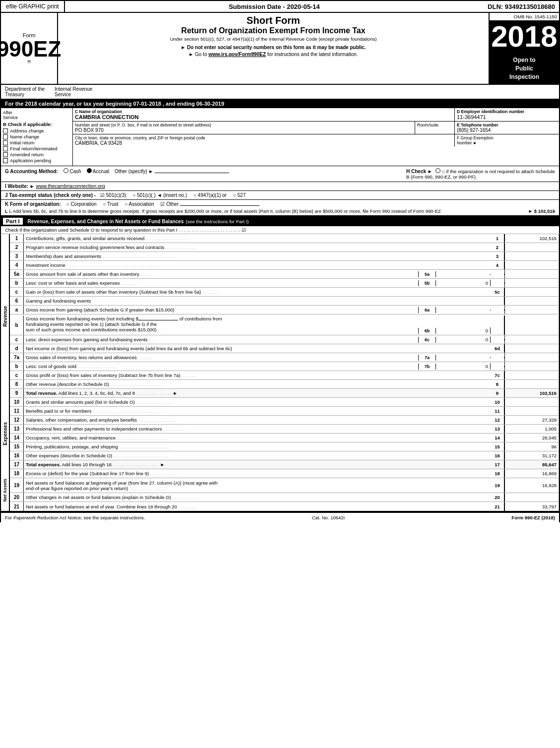  I want to click on line-amt-num-21: 21, so click(498, 506).